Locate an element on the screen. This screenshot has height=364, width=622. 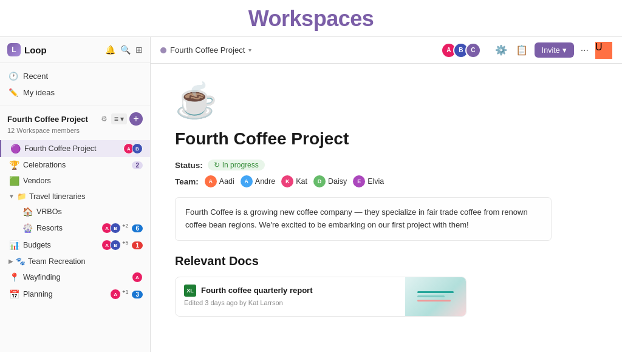
budgets-icon: 📊 is located at coordinates (14, 245).